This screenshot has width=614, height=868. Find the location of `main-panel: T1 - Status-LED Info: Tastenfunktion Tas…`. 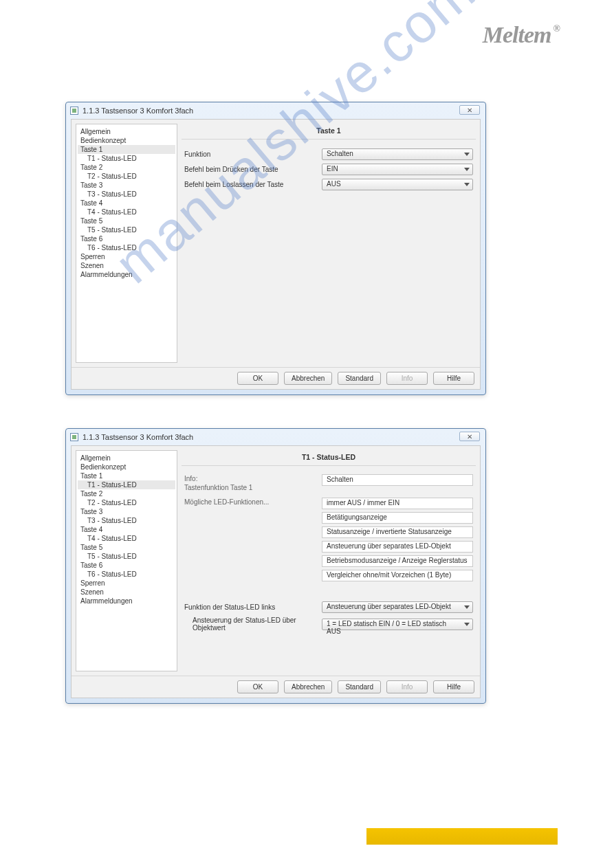

main-panel: T1 - Status-LED Info: Tastenfunktion Tas… is located at coordinates (329, 561).